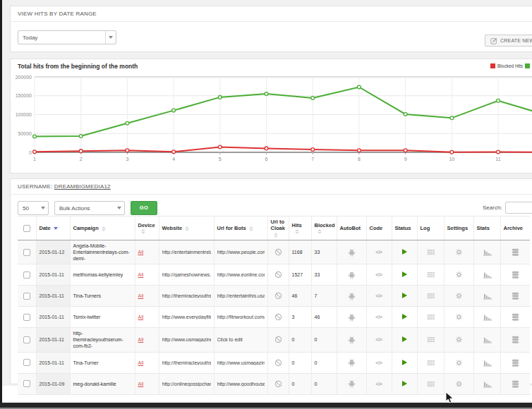  I want to click on column-header-date: Date, so click(53, 228).